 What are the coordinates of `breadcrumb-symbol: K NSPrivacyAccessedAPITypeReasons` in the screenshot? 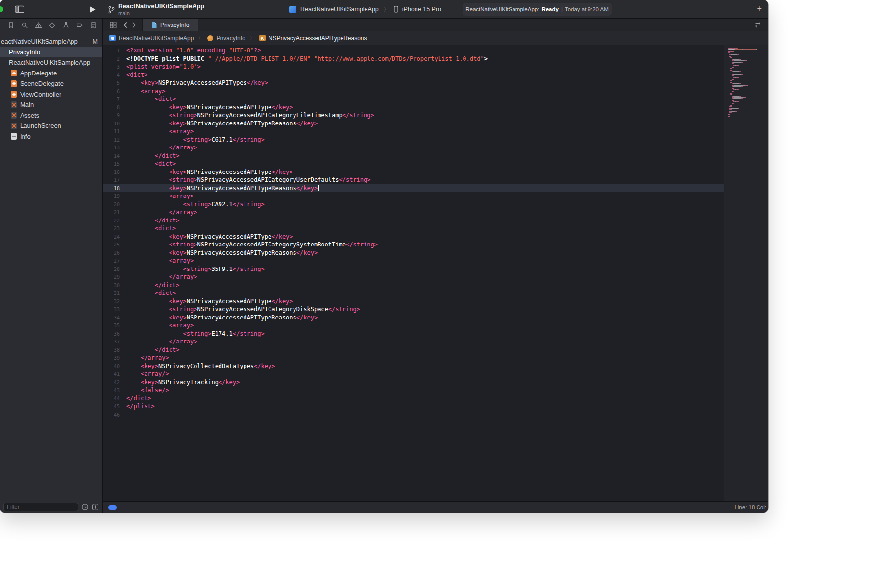 It's located at (313, 38).